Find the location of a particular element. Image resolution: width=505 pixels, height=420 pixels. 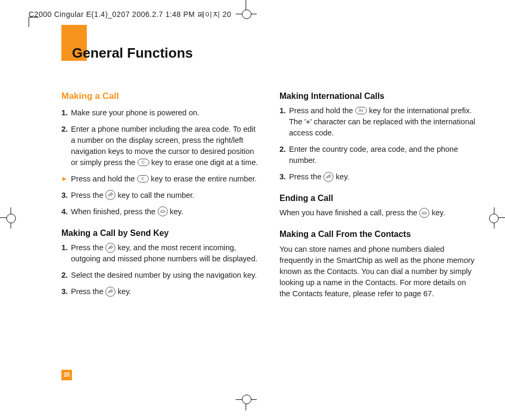

step-text: Make sure your phone is powered on. is located at coordinates (136, 113).